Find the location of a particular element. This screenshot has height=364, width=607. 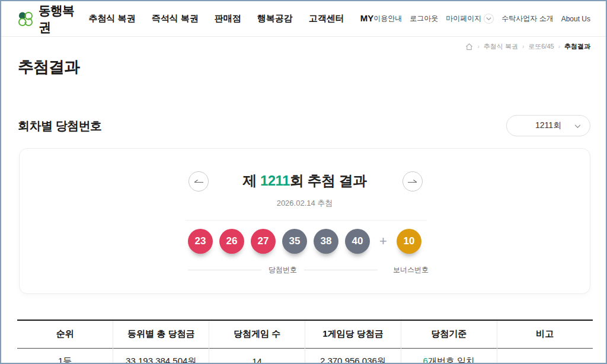

home-icon is located at coordinates (469, 47).